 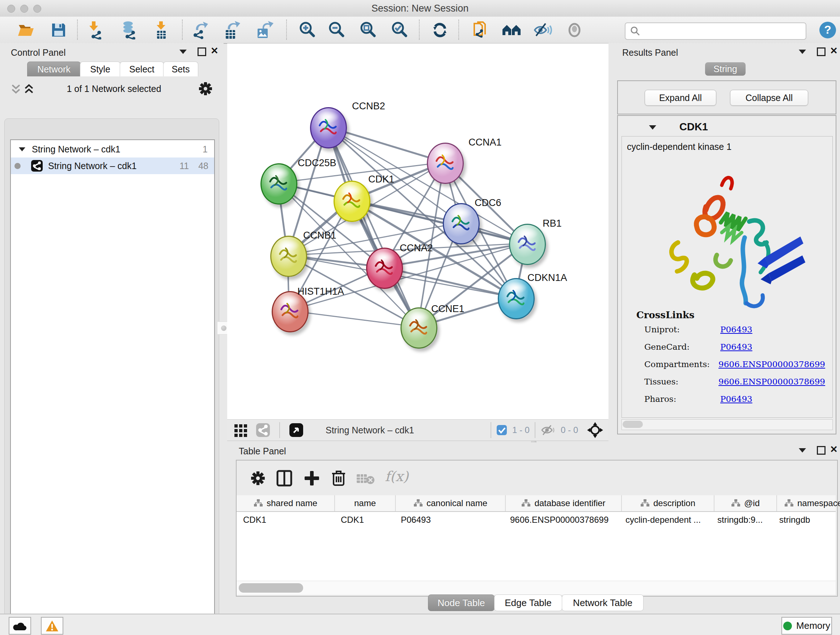 What do you see at coordinates (279, 184) in the screenshot?
I see `node-CDC25B` at bounding box center [279, 184].